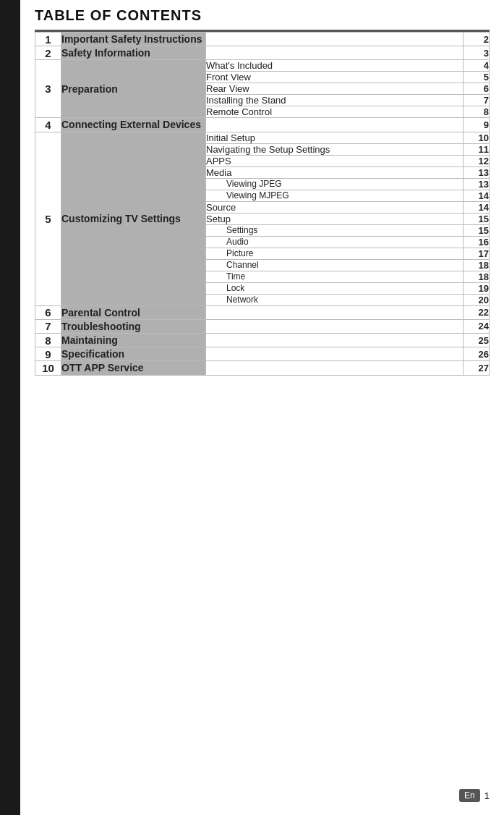  What do you see at coordinates (335, 89) in the screenshot?
I see `sub-item-label: Rear View` at bounding box center [335, 89].